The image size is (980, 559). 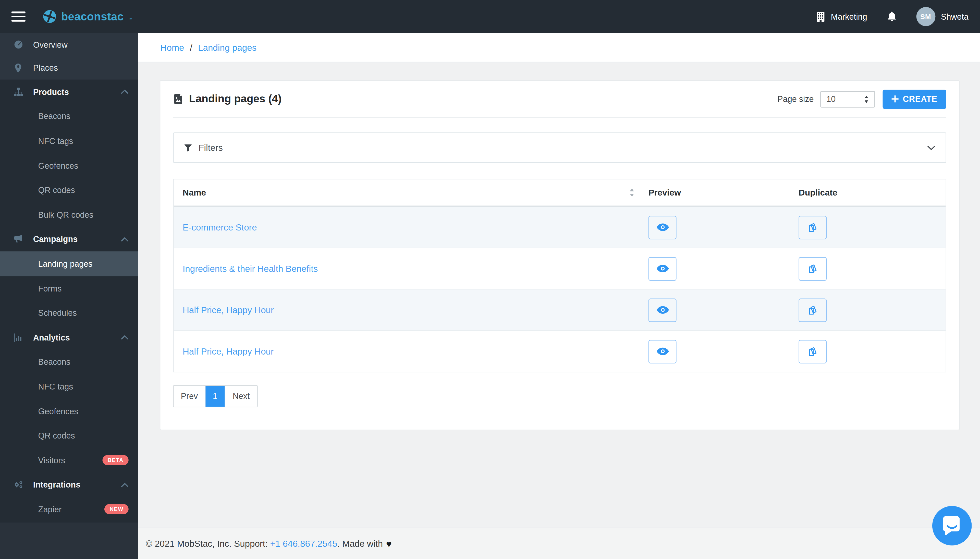 I want to click on sidebar-item-label: Zapier, so click(x=50, y=509).